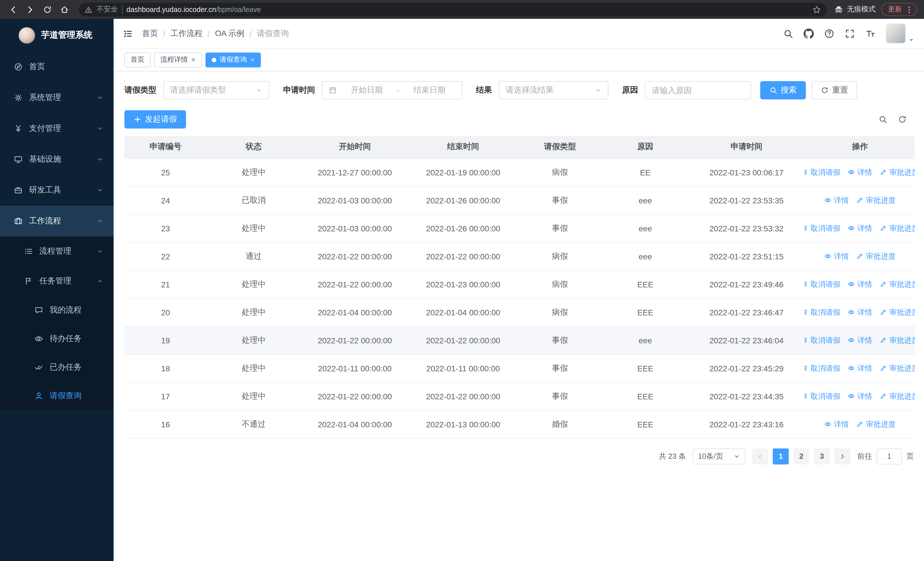 This screenshot has height=561, width=924. What do you see at coordinates (817, 9) in the screenshot?
I see `bookmark-star-icon` at bounding box center [817, 9].